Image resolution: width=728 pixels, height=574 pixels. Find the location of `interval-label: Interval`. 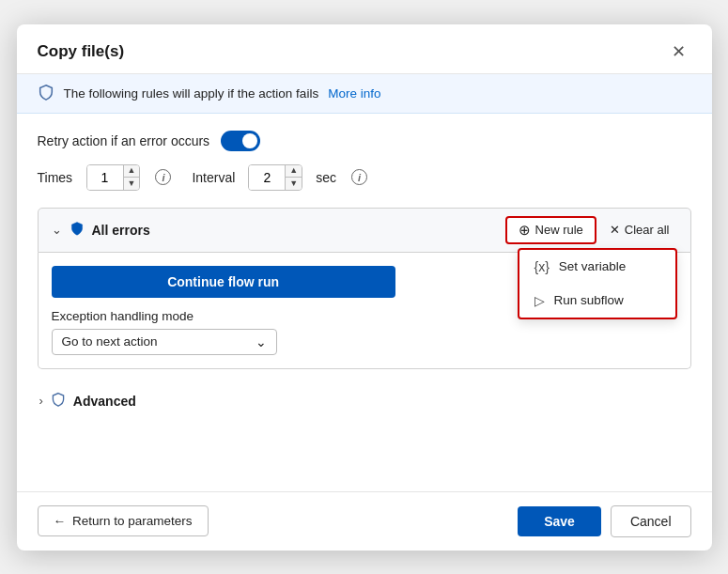

interval-label: Interval is located at coordinates (213, 178).